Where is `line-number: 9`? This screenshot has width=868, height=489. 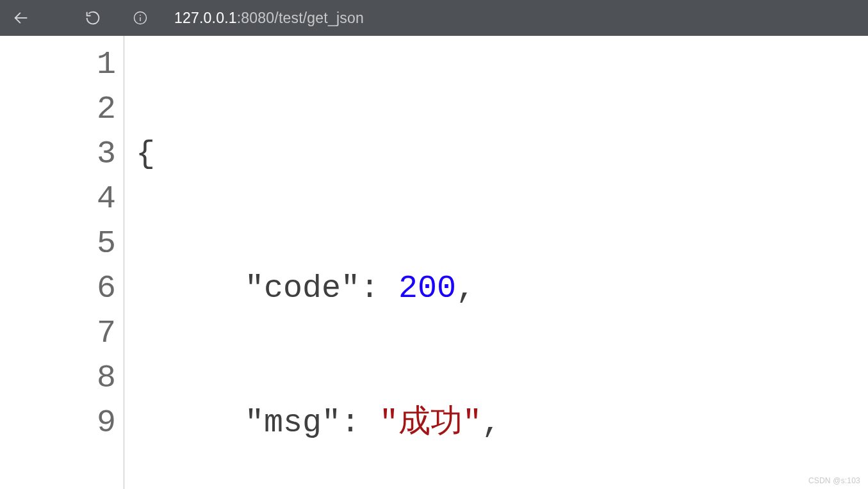
line-number: 9 is located at coordinates (58, 423).